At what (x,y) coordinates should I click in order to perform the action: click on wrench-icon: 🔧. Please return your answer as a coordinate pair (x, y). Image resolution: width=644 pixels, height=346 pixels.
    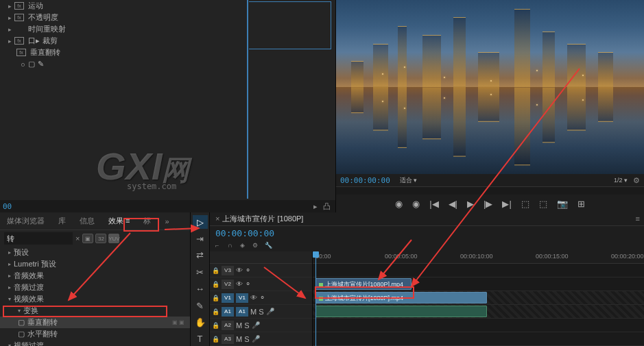
    Looking at the image, I should click on (270, 246).